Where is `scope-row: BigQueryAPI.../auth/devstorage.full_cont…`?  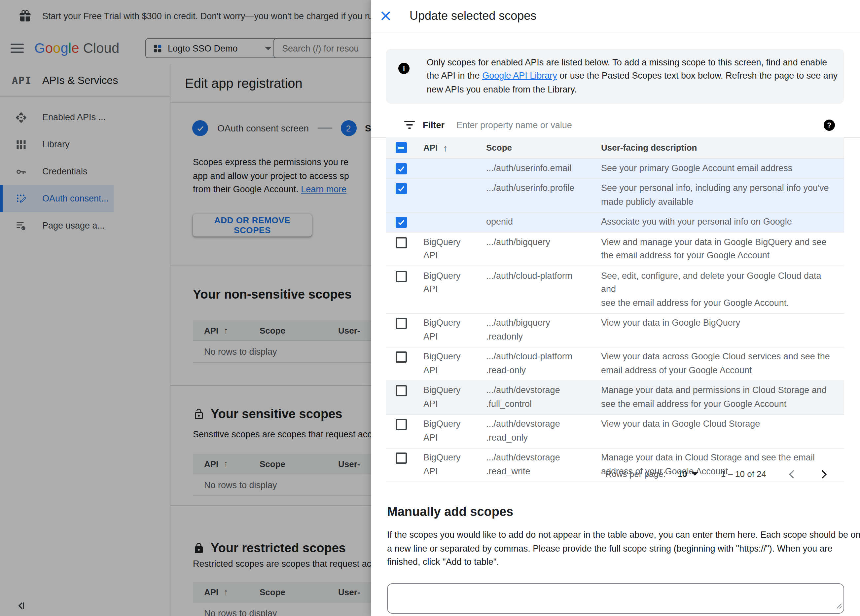
scope-row: BigQueryAPI.../auth/devstorage.full_cont… is located at coordinates (615, 398).